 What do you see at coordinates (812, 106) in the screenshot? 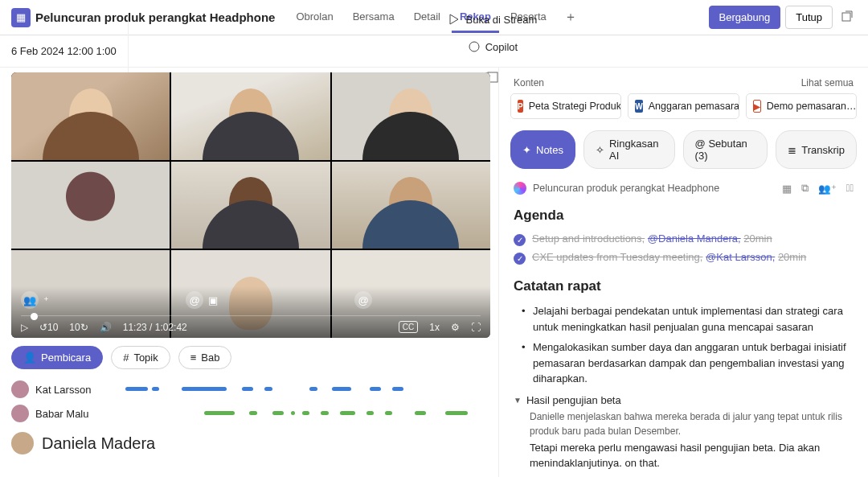
I see `file-name: Demo pemasaran…` at bounding box center [812, 106].